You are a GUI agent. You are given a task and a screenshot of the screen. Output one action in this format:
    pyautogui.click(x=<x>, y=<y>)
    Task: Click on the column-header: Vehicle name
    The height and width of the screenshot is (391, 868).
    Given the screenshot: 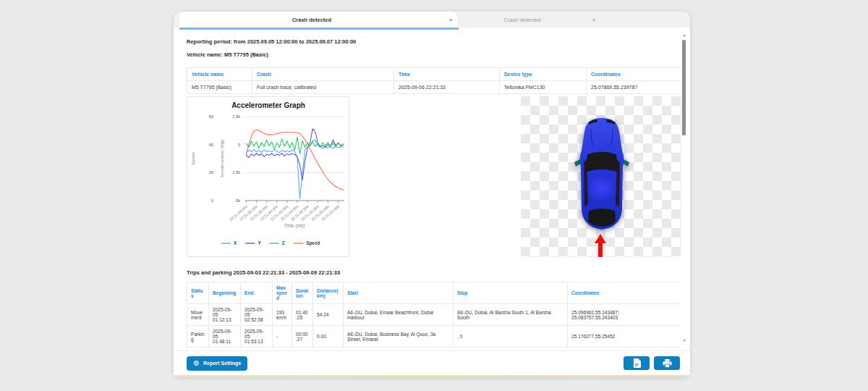 What is the action you would take?
    pyautogui.click(x=220, y=75)
    